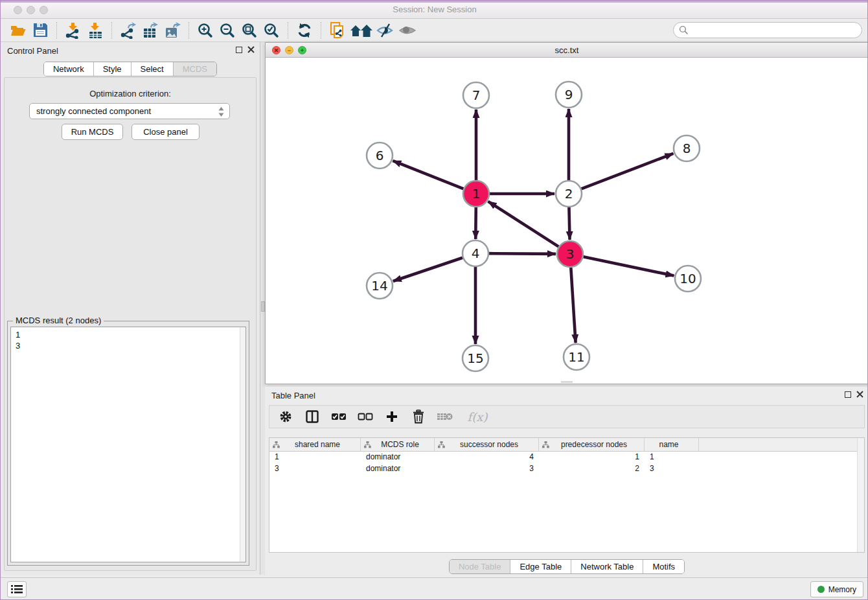  What do you see at coordinates (73, 30) in the screenshot?
I see `import-network-button` at bounding box center [73, 30].